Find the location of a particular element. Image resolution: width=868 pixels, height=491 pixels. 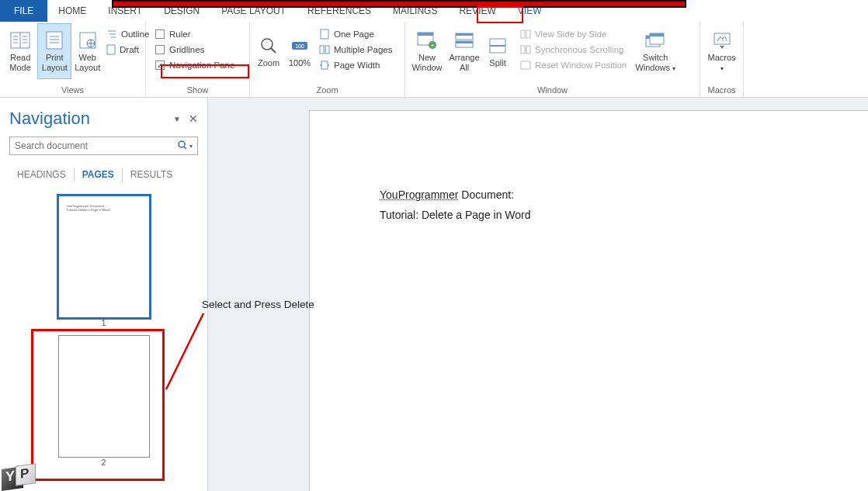

chevron-down-icon: ▼ is located at coordinates (177, 119).